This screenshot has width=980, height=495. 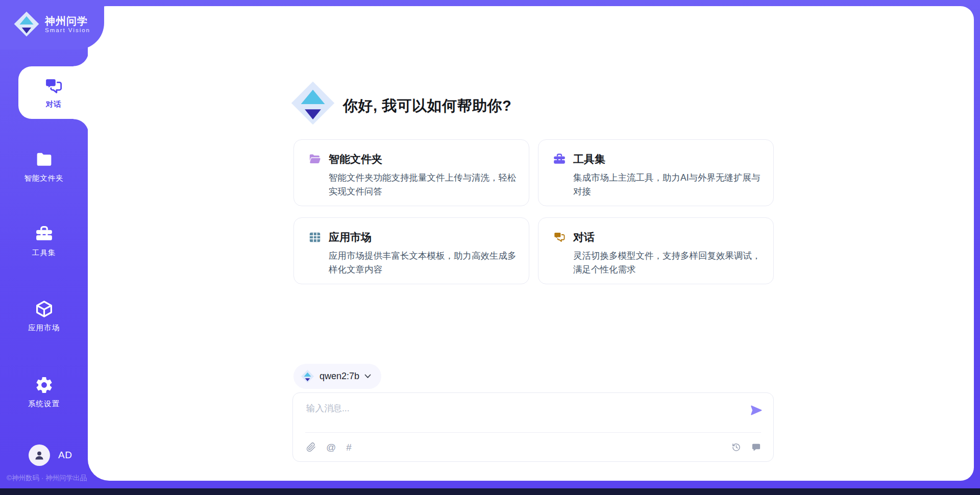 I want to click on card-title: 工具集, so click(x=589, y=159).